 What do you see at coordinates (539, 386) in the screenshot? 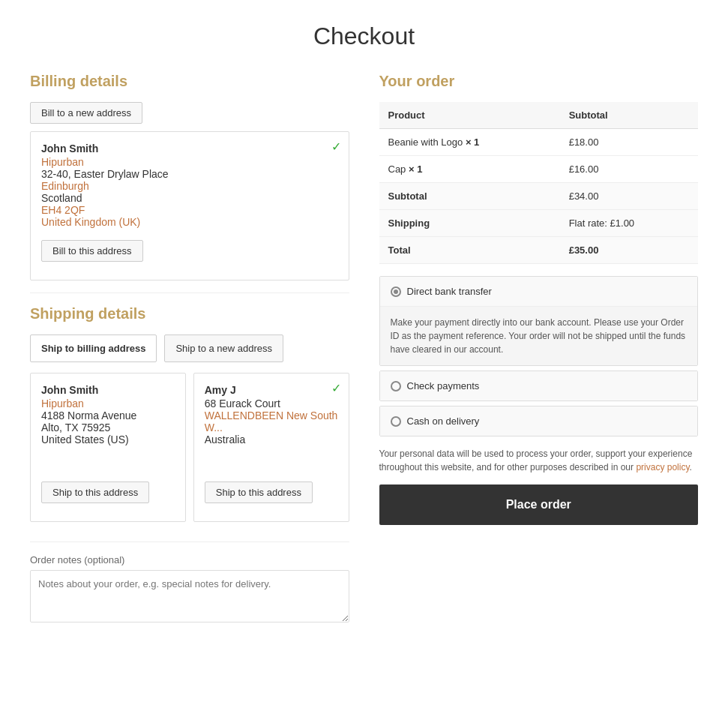
I see `payment-option-check: Check payments` at bounding box center [539, 386].